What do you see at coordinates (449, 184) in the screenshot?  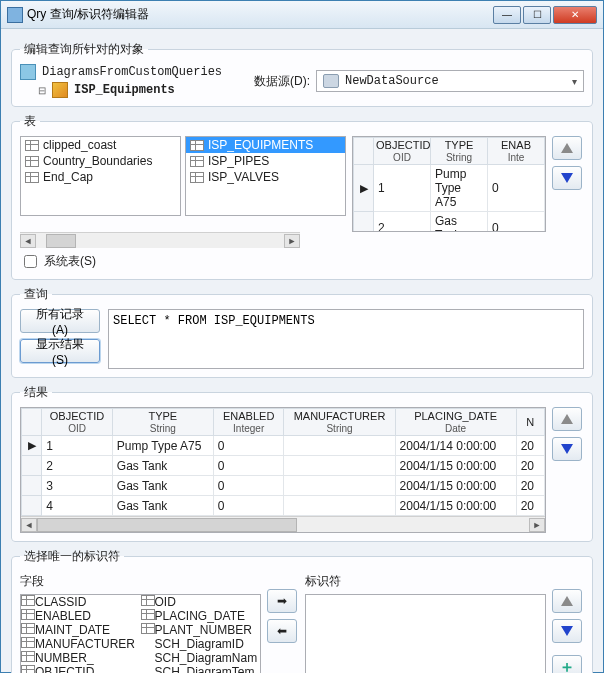 I see `tables-preview-grid: OBJECTIDOIDTYPEStringENABInte▶1Pump Type…` at bounding box center [449, 184].